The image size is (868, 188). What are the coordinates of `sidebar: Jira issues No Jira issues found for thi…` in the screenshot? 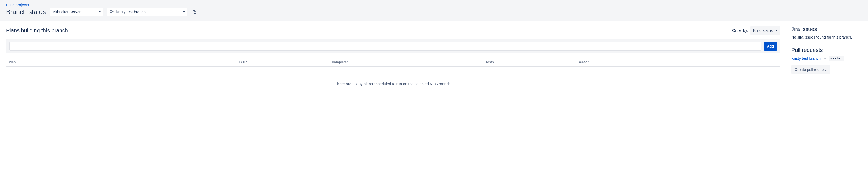 It's located at (827, 64).